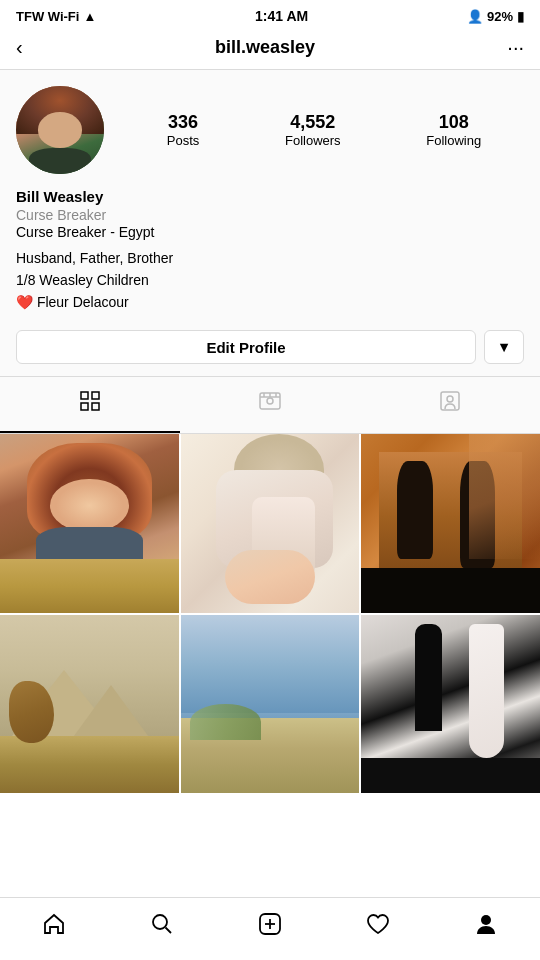 Image resolution: width=540 pixels, height=960 pixels. I want to click on reels-icon, so click(270, 404).